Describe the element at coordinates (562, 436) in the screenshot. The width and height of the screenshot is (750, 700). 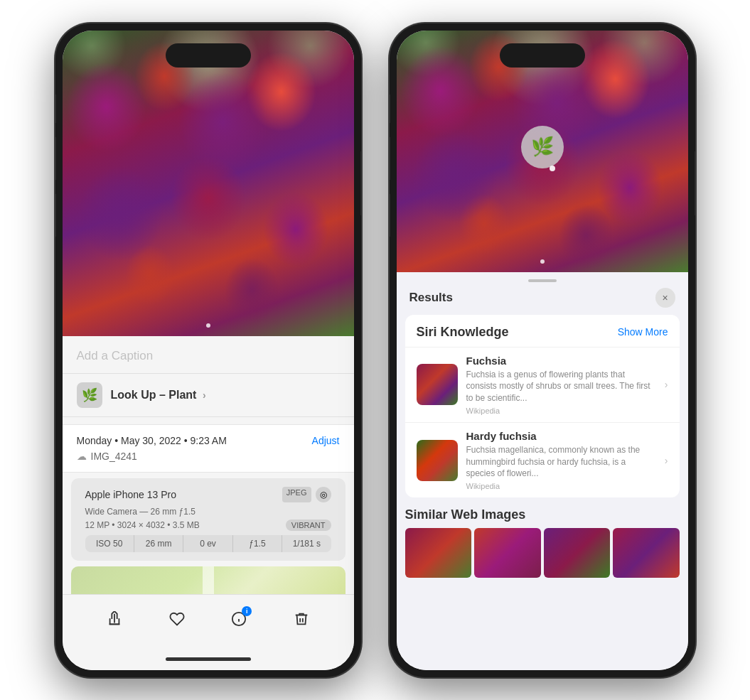
I see `hardy-name: Hardy fuchsia` at that location.